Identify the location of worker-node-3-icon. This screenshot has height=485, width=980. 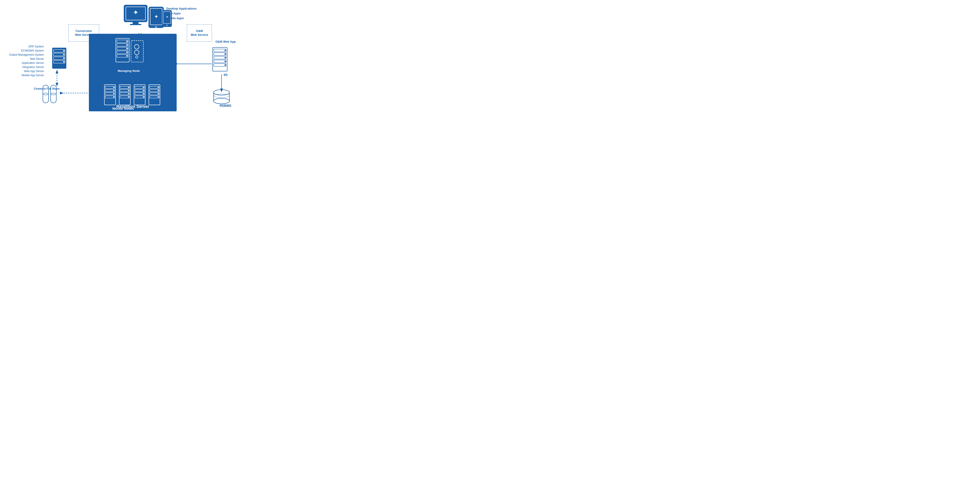
(139, 95).